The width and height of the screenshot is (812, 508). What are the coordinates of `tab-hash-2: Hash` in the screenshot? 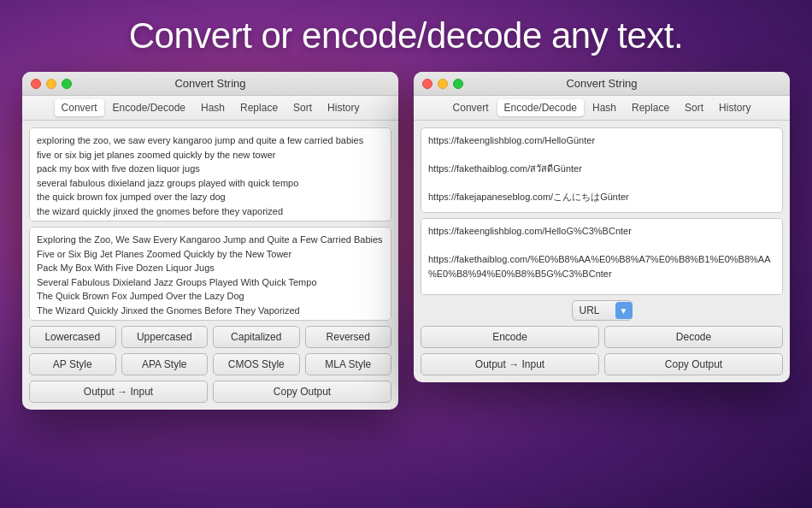 It's located at (604, 108).